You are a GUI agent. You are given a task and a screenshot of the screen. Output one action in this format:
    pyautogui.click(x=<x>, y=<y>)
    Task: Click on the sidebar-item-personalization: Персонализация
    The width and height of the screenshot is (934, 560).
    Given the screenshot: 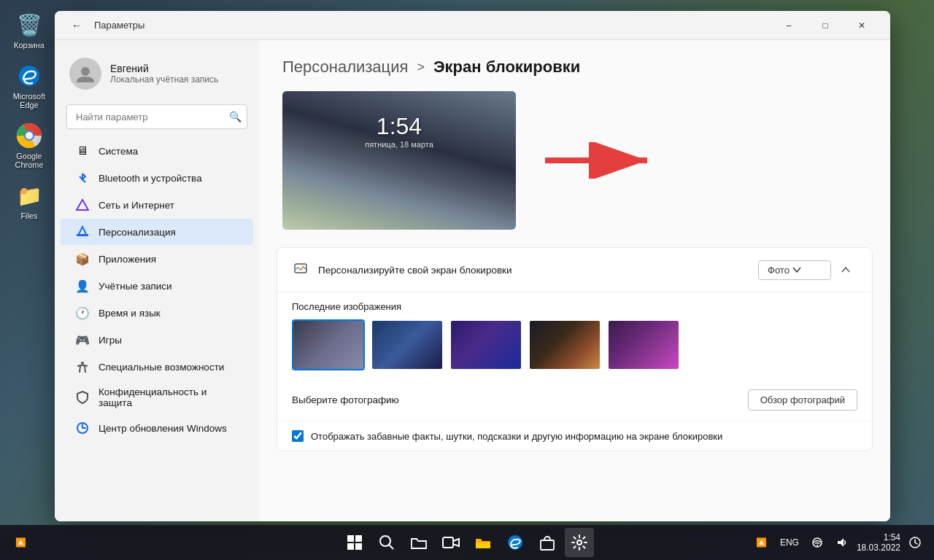 What is the action you would take?
    pyautogui.click(x=157, y=232)
    